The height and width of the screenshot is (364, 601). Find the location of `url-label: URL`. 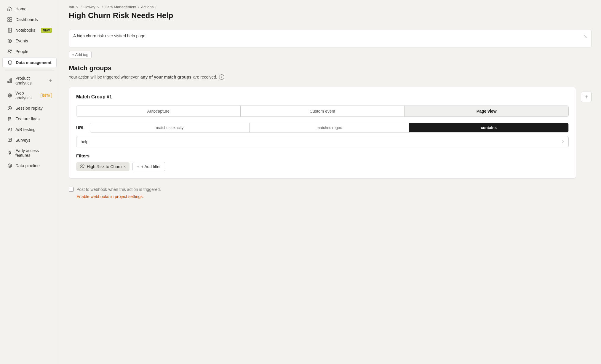

url-label: URL is located at coordinates (81, 128).